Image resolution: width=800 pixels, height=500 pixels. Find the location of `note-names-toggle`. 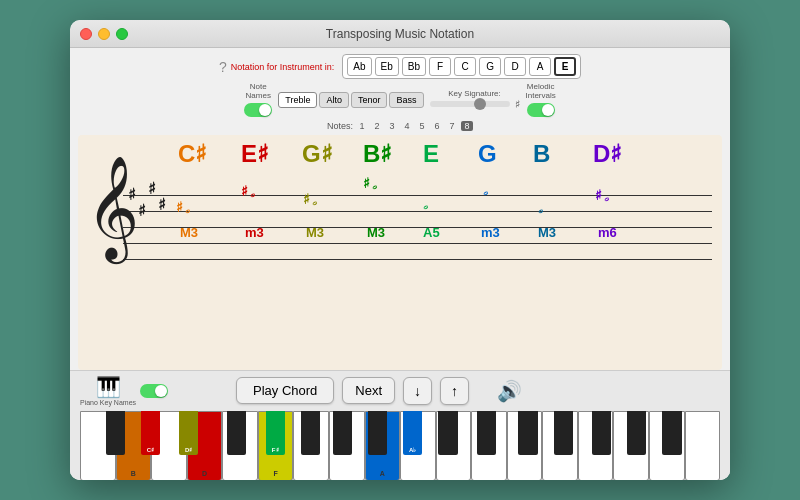

note-names-toggle is located at coordinates (258, 110).